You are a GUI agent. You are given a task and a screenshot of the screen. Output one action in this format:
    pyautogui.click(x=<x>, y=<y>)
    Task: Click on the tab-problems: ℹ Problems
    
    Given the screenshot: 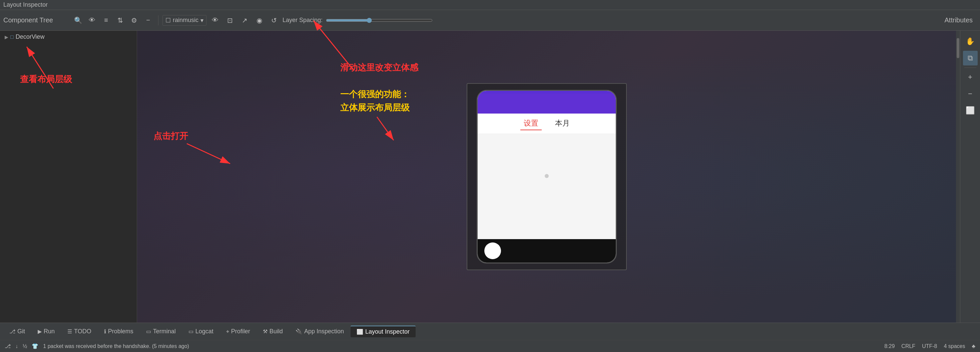 What is the action you would take?
    pyautogui.click(x=119, y=331)
    